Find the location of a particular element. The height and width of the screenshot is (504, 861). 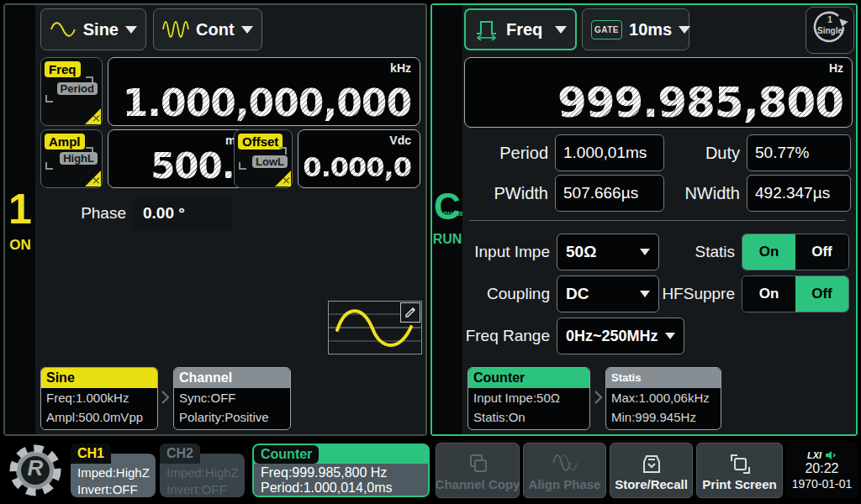

counter-info-box: Counter Input Impe:50Ω Statis:On is located at coordinates (529, 398).